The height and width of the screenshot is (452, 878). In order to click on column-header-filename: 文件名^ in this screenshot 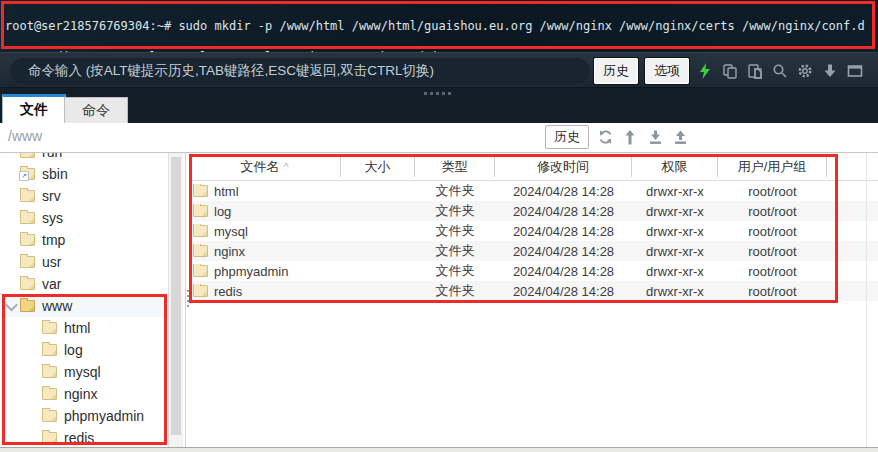, I will do `click(265, 166)`.